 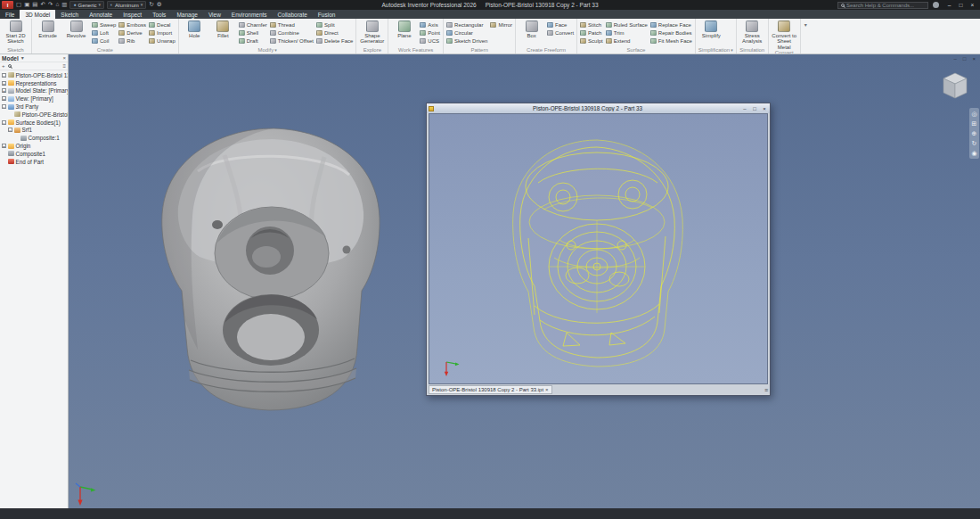 What do you see at coordinates (467, 25) in the screenshot?
I see `rectangular-button: Rectangular` at bounding box center [467, 25].